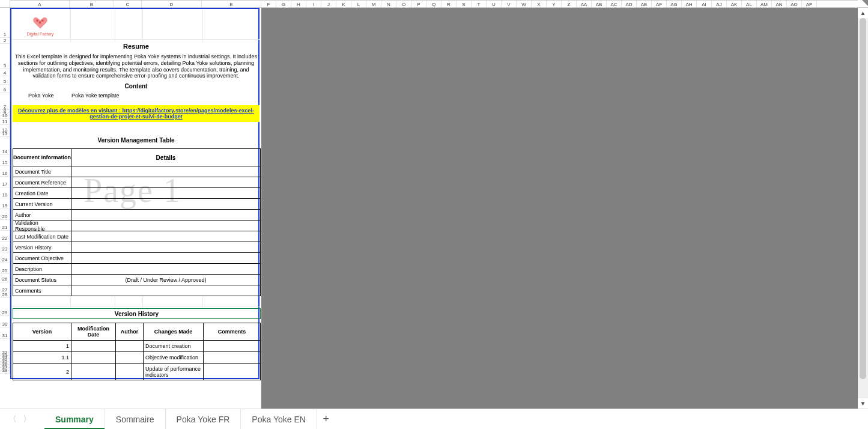 The width and height of the screenshot is (868, 429). Describe the element at coordinates (232, 4) in the screenshot. I see `column-header: E` at that location.